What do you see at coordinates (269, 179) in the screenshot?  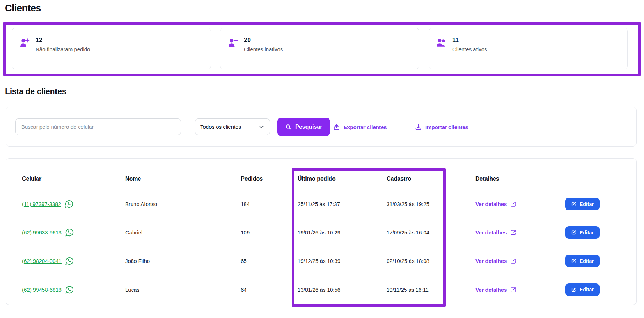 I see `header-pedidos: Pedidos` at bounding box center [269, 179].